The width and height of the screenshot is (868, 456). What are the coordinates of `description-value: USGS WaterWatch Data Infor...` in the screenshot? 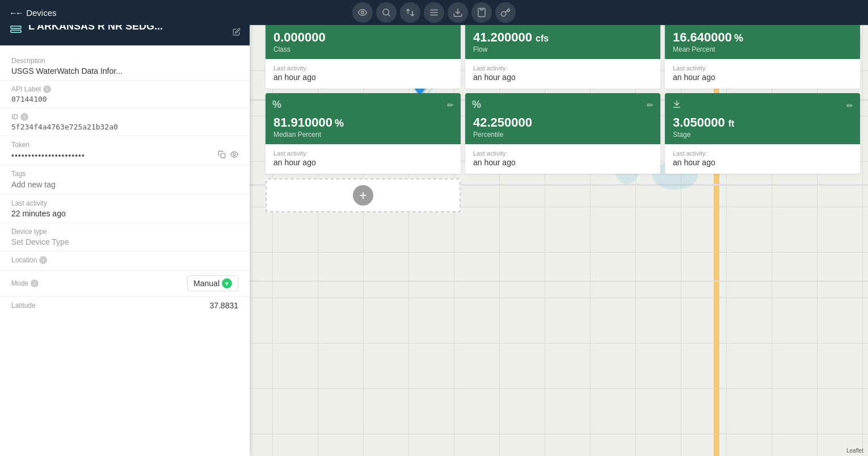 It's located at (125, 71).